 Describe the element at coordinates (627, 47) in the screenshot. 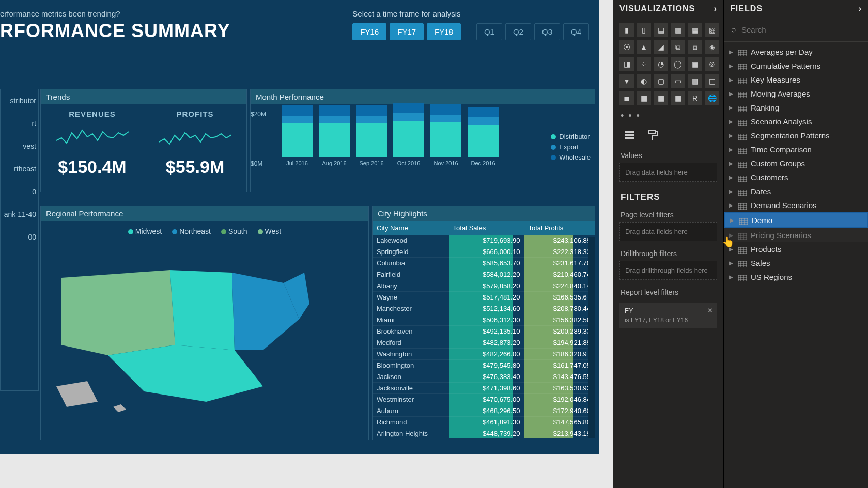

I see `viz-line-icon: ⦿` at that location.